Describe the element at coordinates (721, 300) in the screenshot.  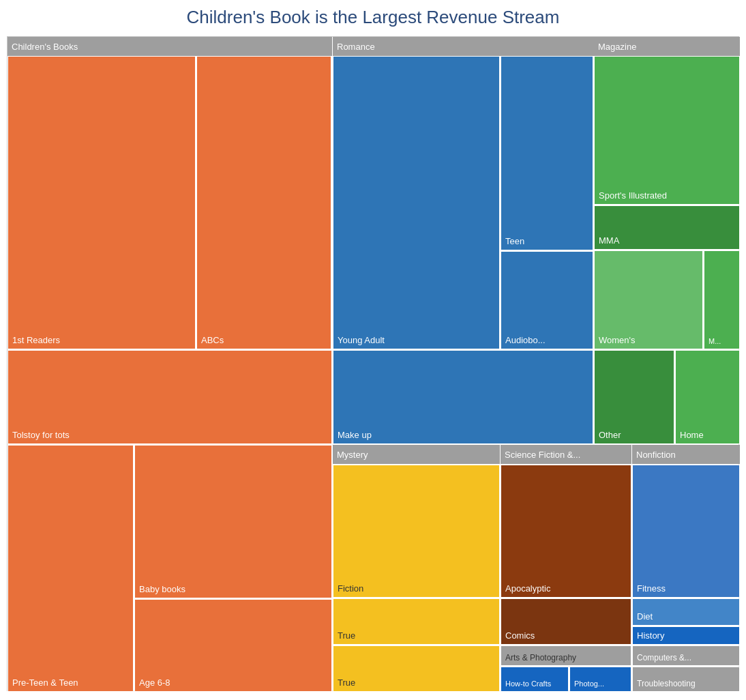
I see `cell-m: M...` at that location.